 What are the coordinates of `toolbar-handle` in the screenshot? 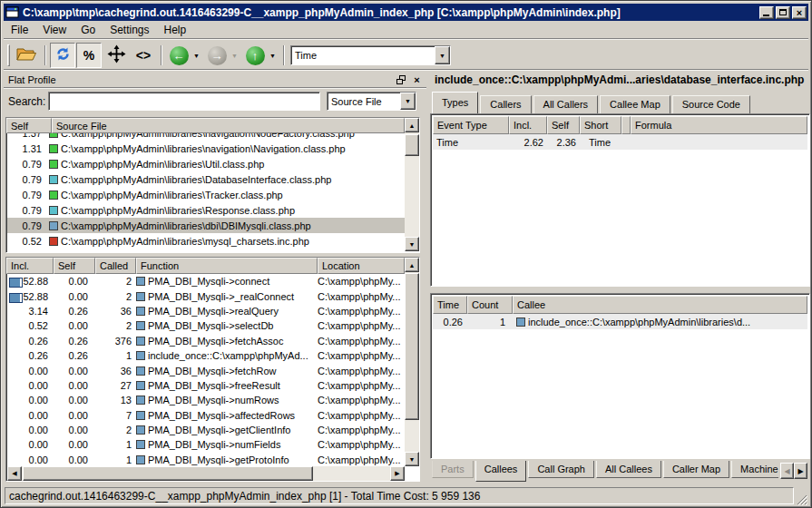 It's located at (9, 55).